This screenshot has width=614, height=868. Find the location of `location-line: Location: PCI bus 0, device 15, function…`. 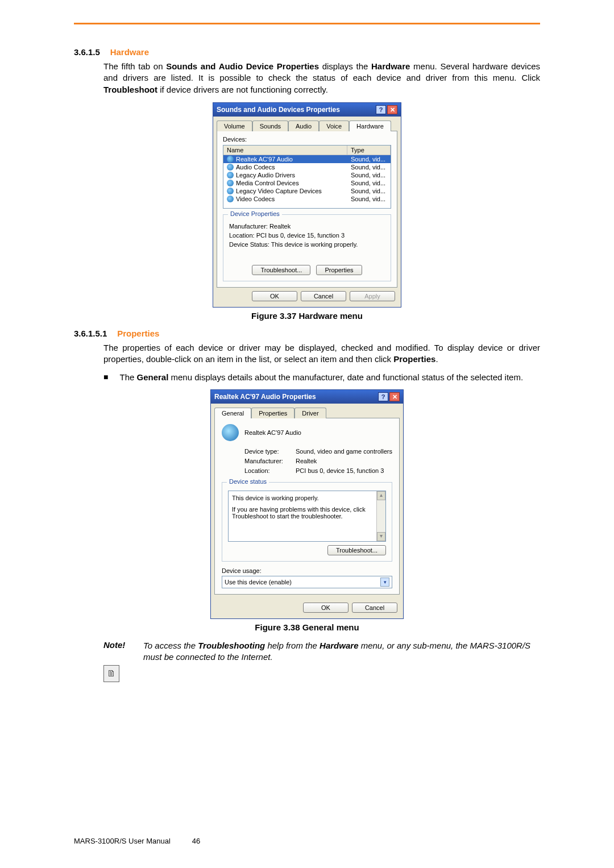

location-line: Location: PCI bus 0, device 15, function… is located at coordinates (307, 235).